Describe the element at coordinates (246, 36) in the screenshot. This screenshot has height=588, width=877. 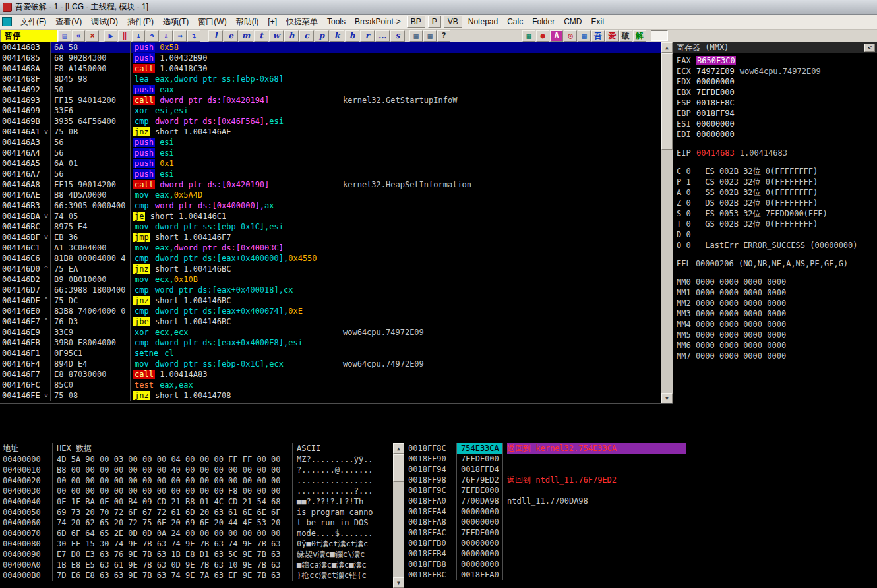
I see `toolbar-letter-m: m` at that location.